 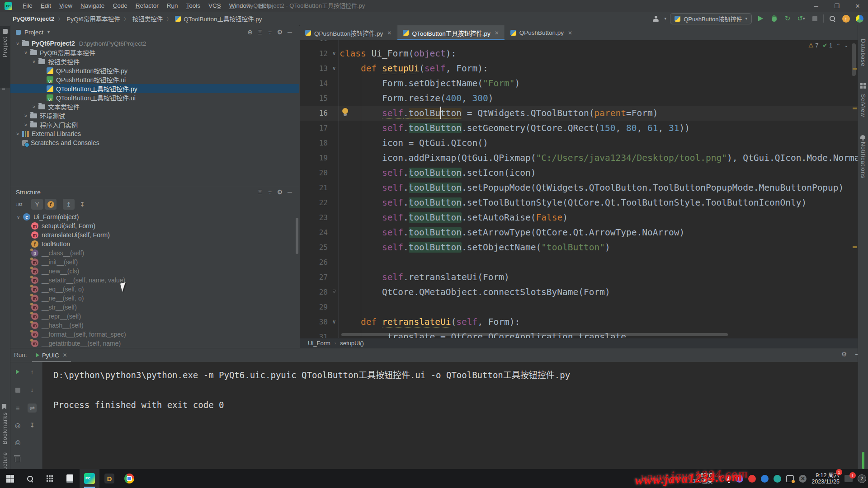 I want to click on project-tree-row: >External Libraries, so click(x=155, y=134).